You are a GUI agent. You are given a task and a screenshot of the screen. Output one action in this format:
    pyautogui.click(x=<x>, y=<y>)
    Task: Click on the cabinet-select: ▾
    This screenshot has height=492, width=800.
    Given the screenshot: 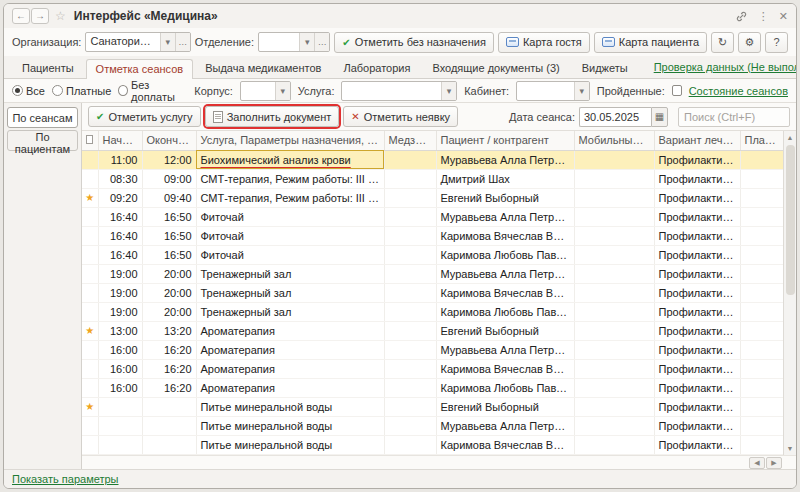 What is the action you would take?
    pyautogui.click(x=553, y=91)
    